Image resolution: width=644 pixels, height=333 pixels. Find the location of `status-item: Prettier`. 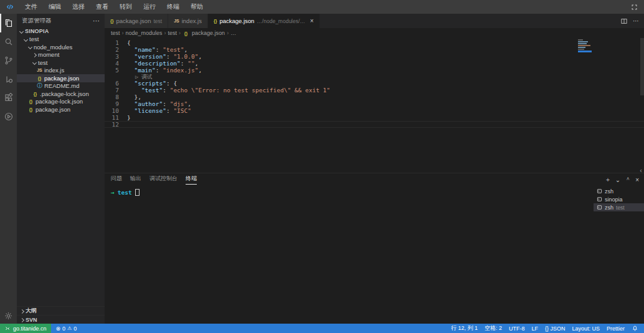

status-item: Prettier is located at coordinates (615, 329).